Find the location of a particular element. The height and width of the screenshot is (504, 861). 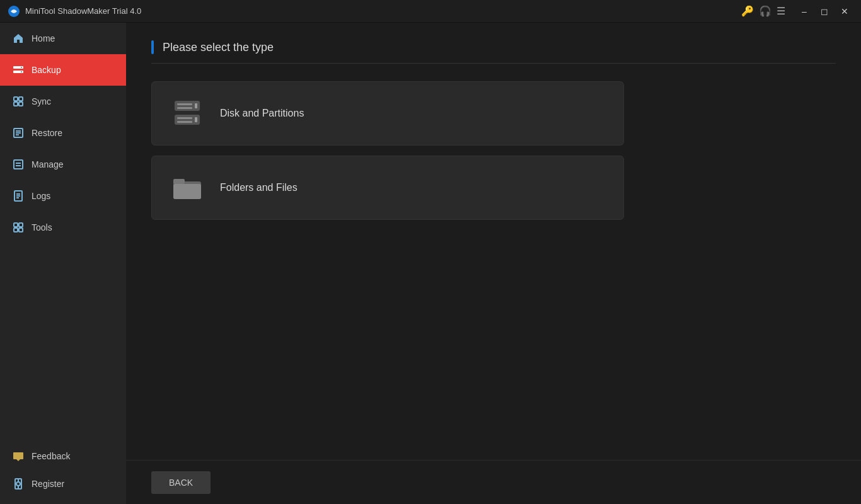

restore-icon is located at coordinates (18, 133).